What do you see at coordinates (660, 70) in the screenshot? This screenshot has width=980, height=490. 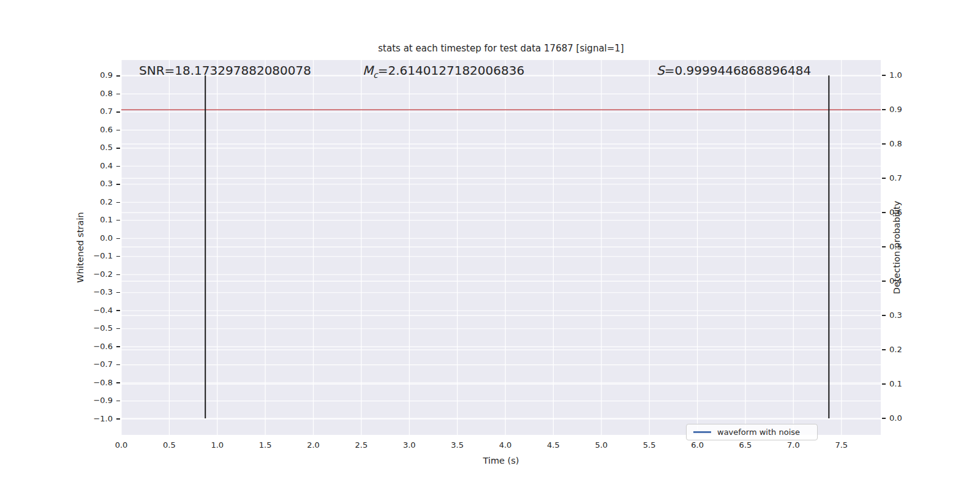 I see `significance-symbol: S` at bounding box center [660, 70].